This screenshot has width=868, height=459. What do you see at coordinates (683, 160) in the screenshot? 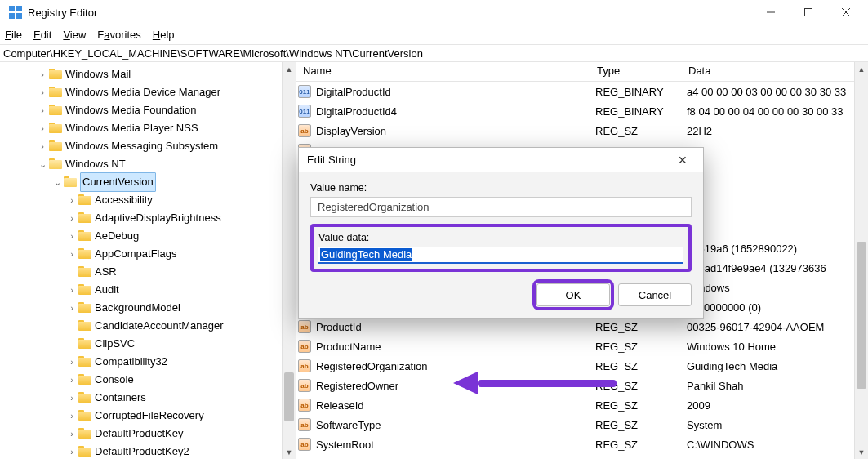
I see `close-icon: ✕` at bounding box center [683, 160].